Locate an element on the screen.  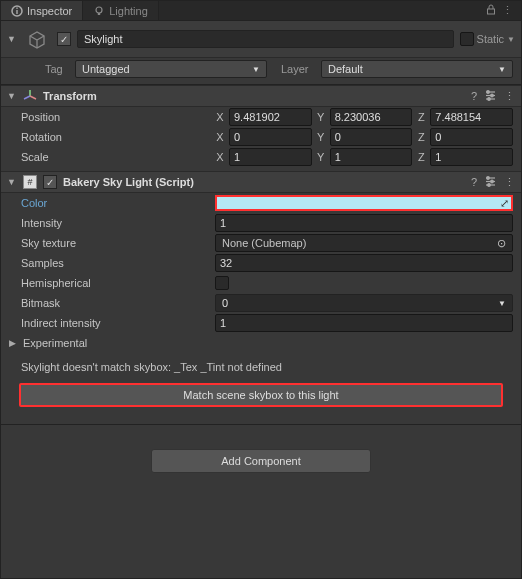
active-checkbox: ✓ is located at coordinates (64, 39).